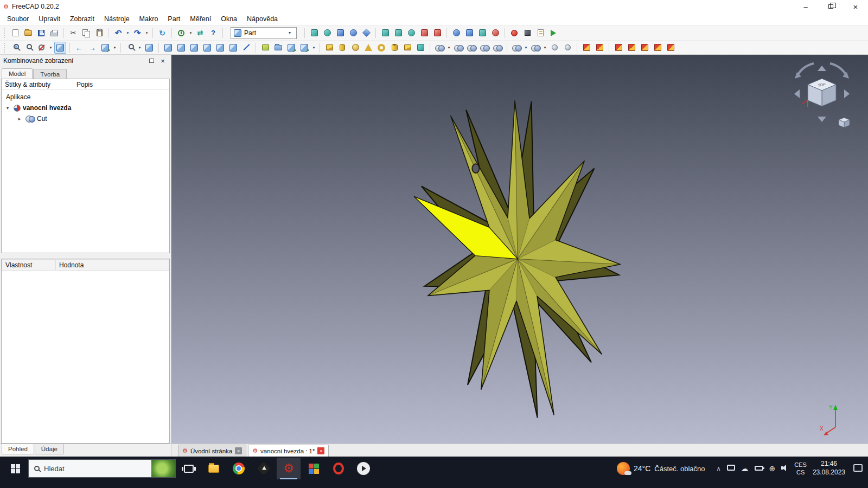  Describe the element at coordinates (773, 468) in the screenshot. I see `tray-network-button: ⊕` at that location.